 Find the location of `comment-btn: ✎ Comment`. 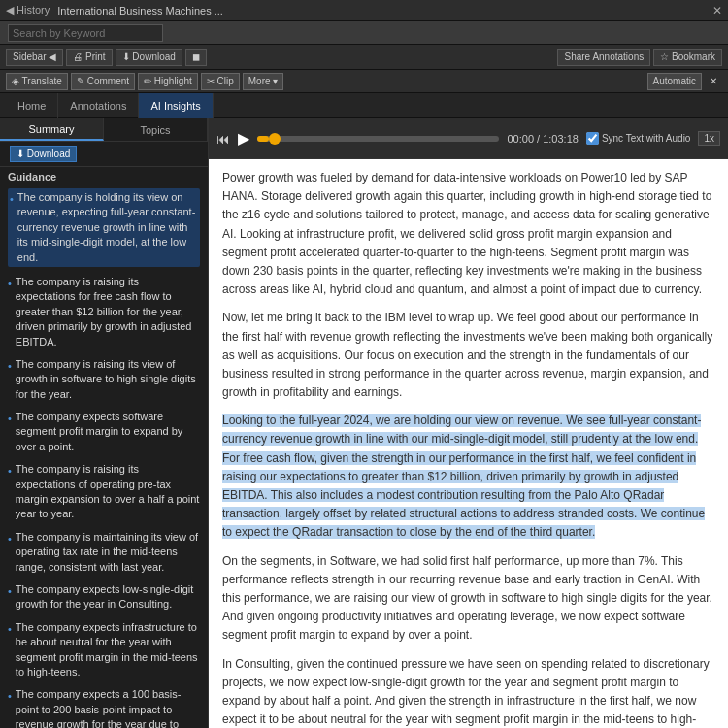

comment-btn: ✎ Comment is located at coordinates (103, 82).